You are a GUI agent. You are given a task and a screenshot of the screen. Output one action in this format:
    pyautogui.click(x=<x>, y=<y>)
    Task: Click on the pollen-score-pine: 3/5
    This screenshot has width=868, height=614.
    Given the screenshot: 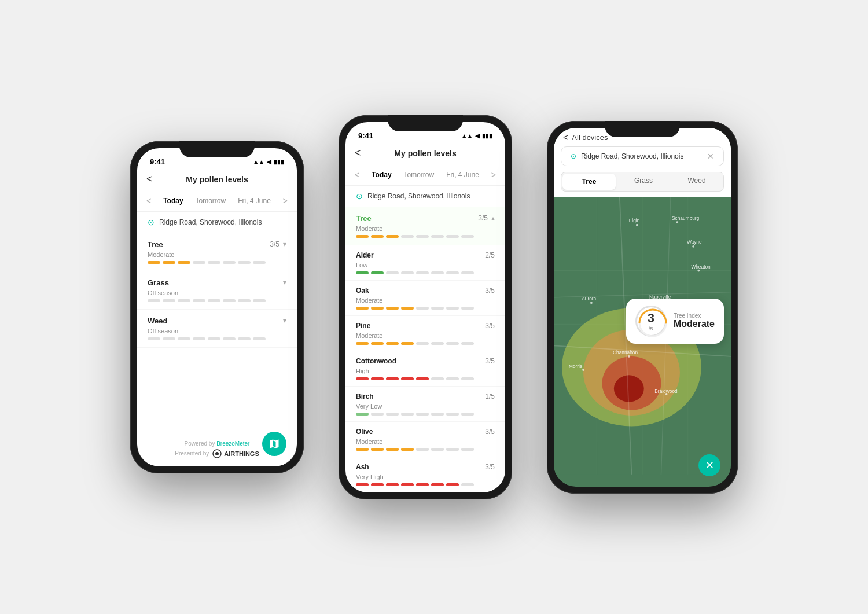 What is the action you would take?
    pyautogui.click(x=490, y=326)
    